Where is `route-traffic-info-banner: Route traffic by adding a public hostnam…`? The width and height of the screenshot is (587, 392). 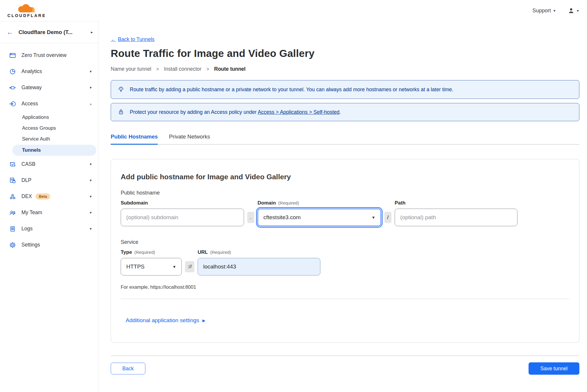 route-traffic-info-banner: Route traffic by adding a public hostnam… is located at coordinates (345, 89).